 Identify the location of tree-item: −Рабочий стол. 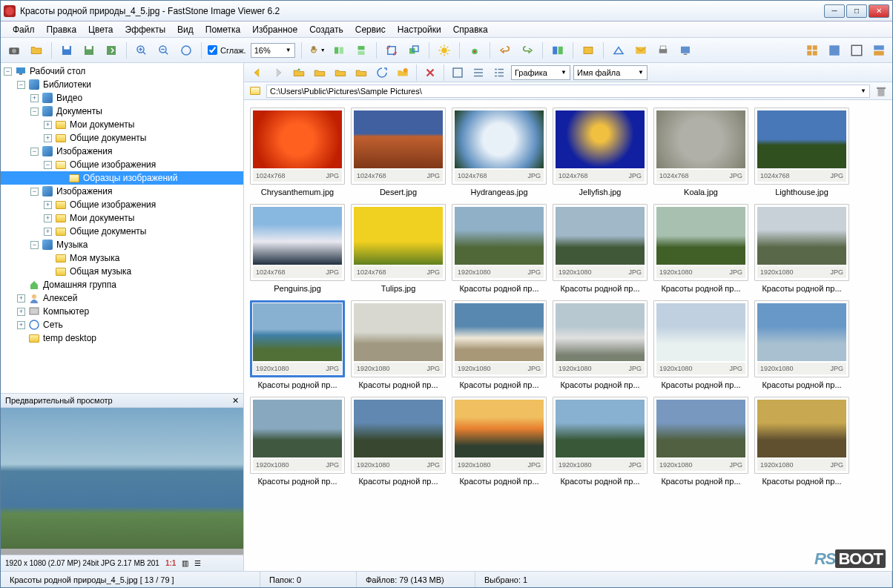
(122, 71).